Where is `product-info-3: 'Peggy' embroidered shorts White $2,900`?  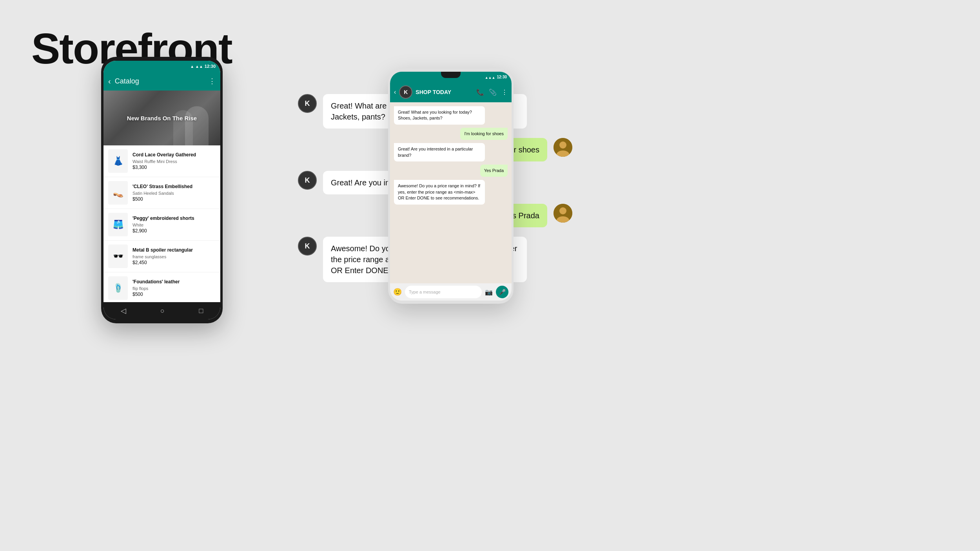 product-info-3: 'Peggy' embroidered shorts White $2,900 is located at coordinates (174, 225).